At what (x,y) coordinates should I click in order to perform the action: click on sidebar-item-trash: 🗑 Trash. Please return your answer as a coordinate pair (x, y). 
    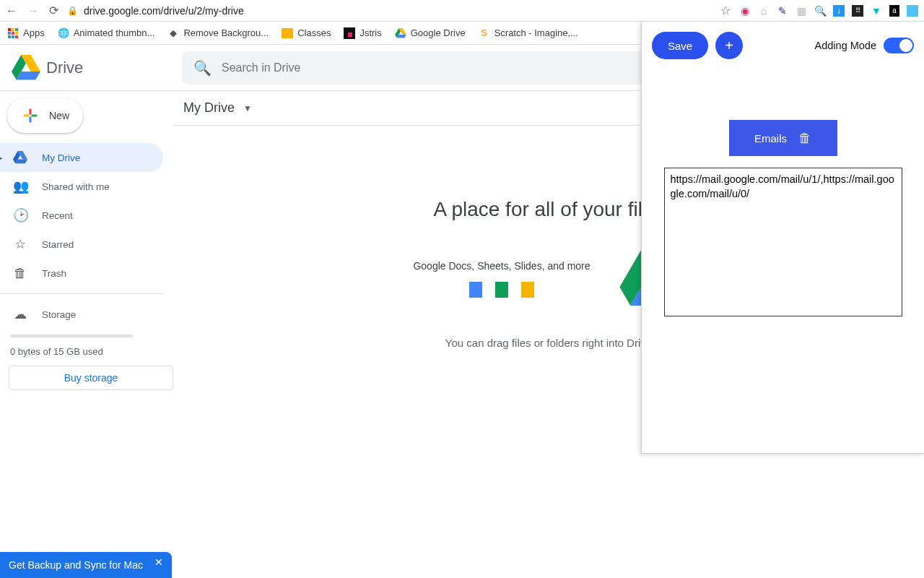
    Looking at the image, I should click on (82, 273).